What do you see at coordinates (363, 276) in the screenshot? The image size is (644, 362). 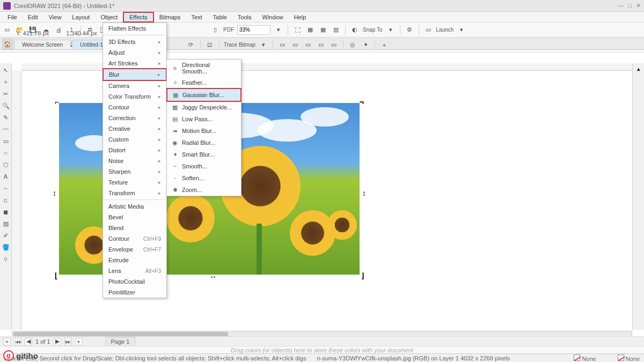 I see `handle-br: ⌋` at bounding box center [363, 276].